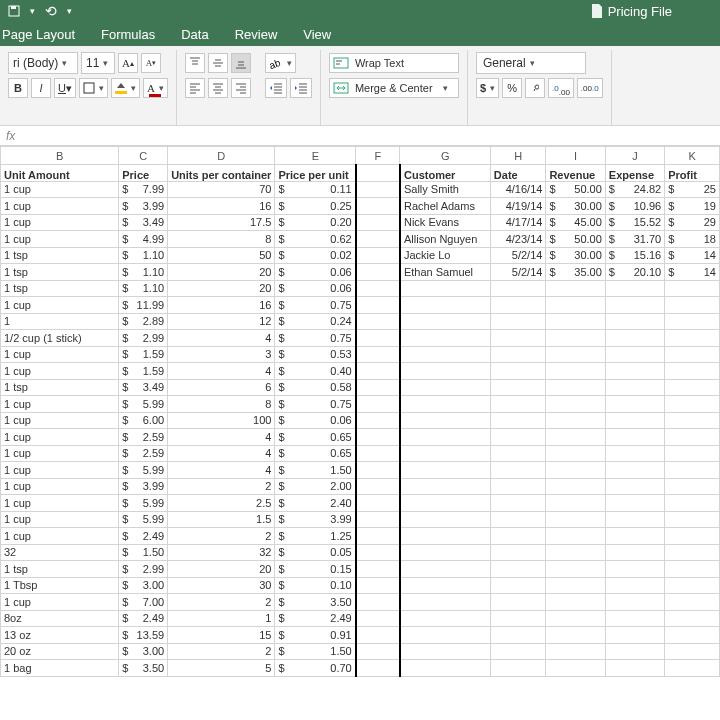 Image resolution: width=720 pixels, height=720 pixels. Describe the element at coordinates (316, 306) in the screenshot. I see `cell: $0.75` at that location.